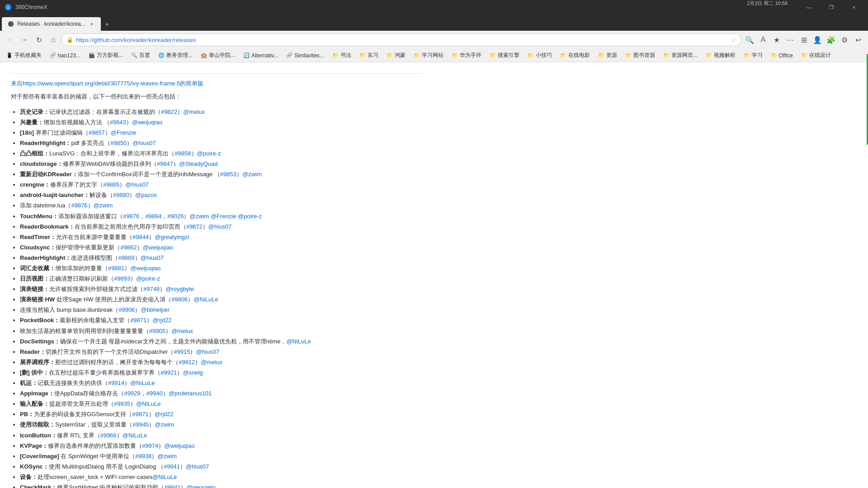 Image resolution: width=868 pixels, height=488 pixels. Describe the element at coordinates (28, 55) in the screenshot. I see `bookmark-mobile-label: 手机收藏夹` at that location.